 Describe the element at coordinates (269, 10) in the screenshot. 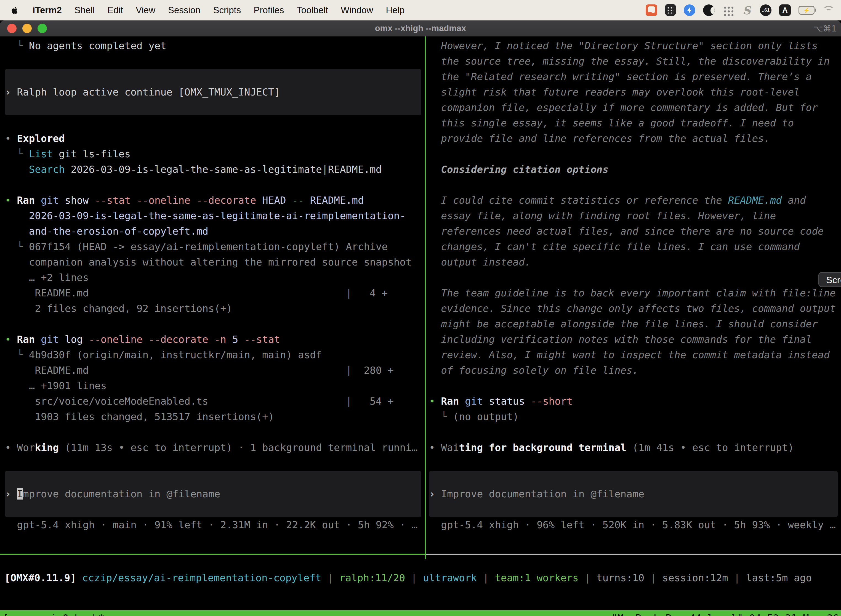

I see `menu-item-profiles: Profiles` at that location.